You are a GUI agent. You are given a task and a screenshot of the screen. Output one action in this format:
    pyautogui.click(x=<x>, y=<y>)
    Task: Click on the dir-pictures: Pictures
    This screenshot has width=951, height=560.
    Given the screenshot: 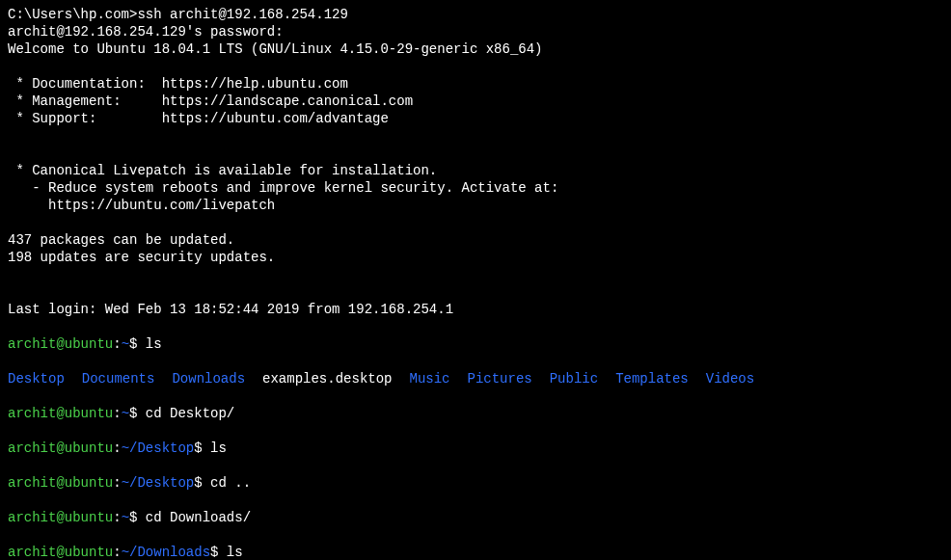 What is the action you would take?
    pyautogui.click(x=500, y=379)
    